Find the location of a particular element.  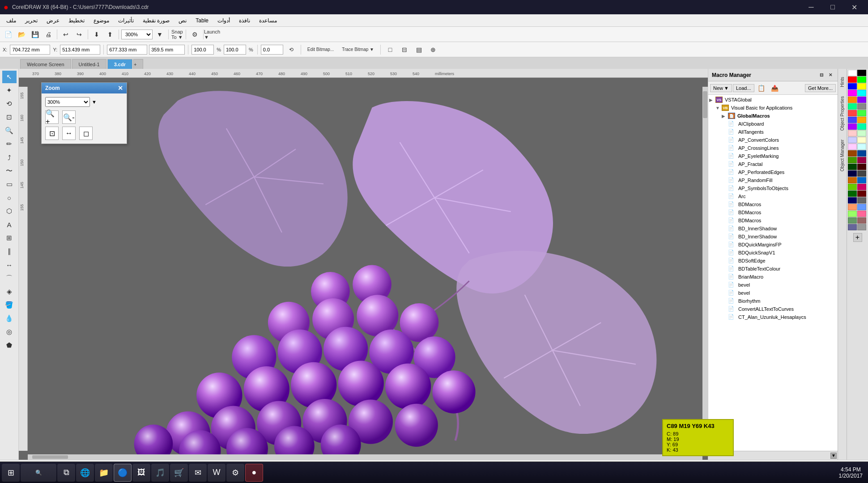

taskbar-corel: ● is located at coordinates (254, 473).